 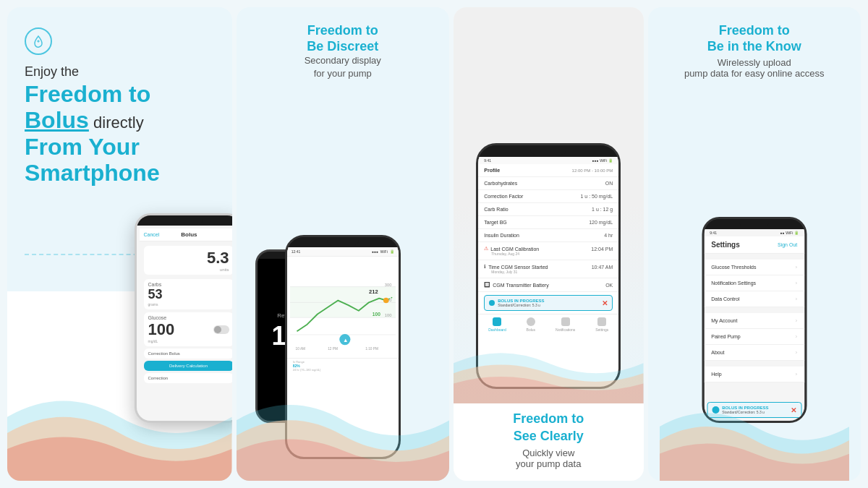 What do you see at coordinates (548, 285) in the screenshot?
I see `transmitter-battery-row: 🔲 CGM Transmitter Battery OK` at bounding box center [548, 285].